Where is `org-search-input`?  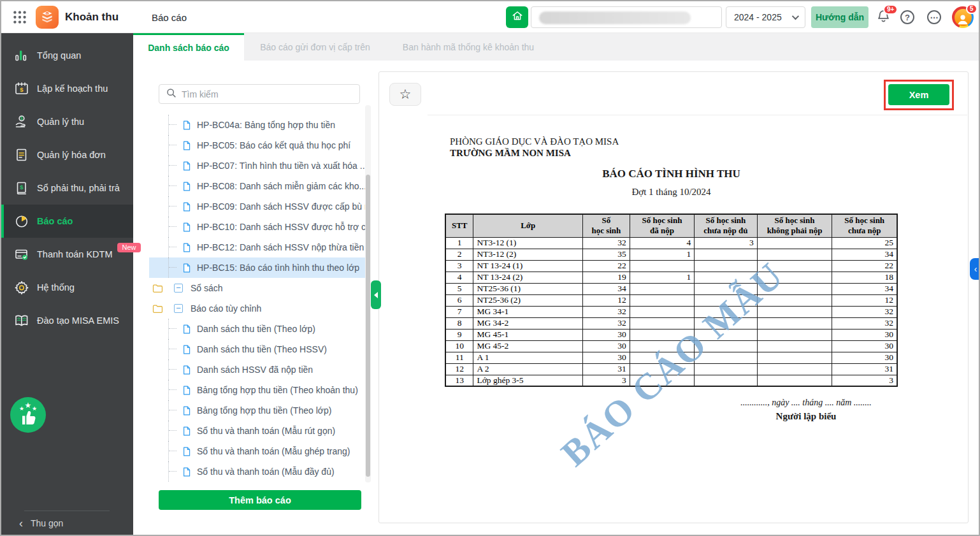
org-search-input is located at coordinates (626, 17).